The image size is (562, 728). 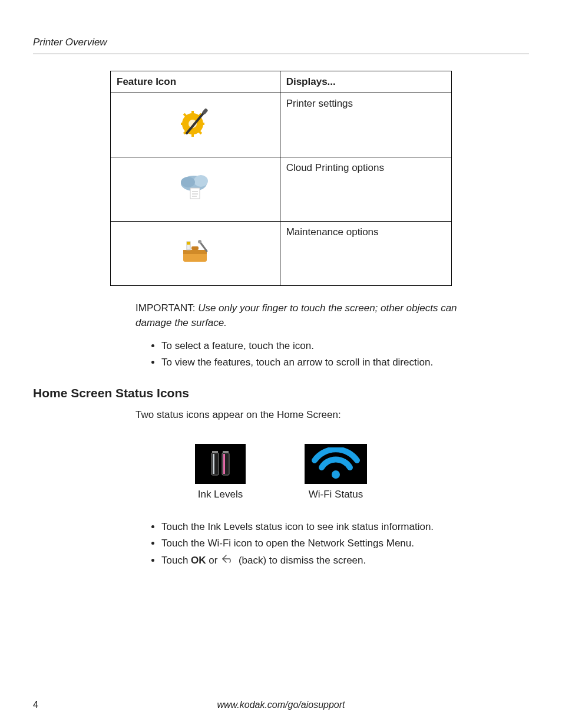 I want to click on table-header-feature-icon: Feature Icon, so click(x=196, y=82).